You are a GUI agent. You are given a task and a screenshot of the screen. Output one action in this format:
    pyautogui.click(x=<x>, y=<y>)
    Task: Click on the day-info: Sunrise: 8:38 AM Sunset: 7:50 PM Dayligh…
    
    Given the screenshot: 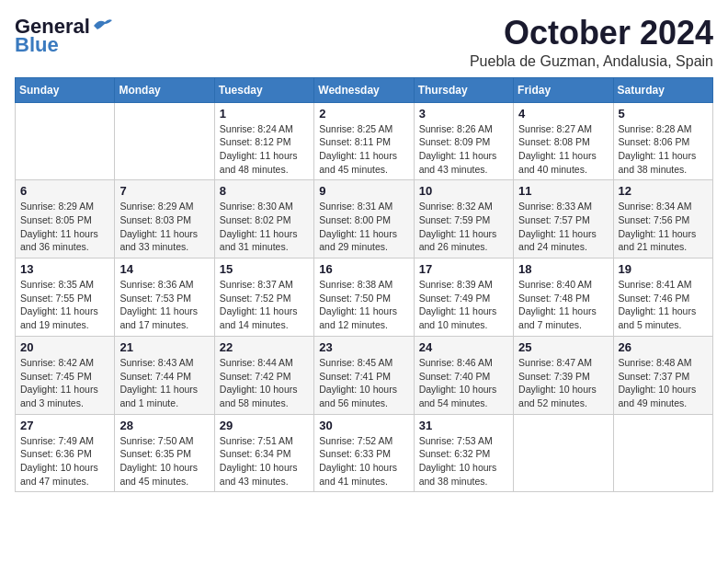 What is the action you would take?
    pyautogui.click(x=364, y=305)
    